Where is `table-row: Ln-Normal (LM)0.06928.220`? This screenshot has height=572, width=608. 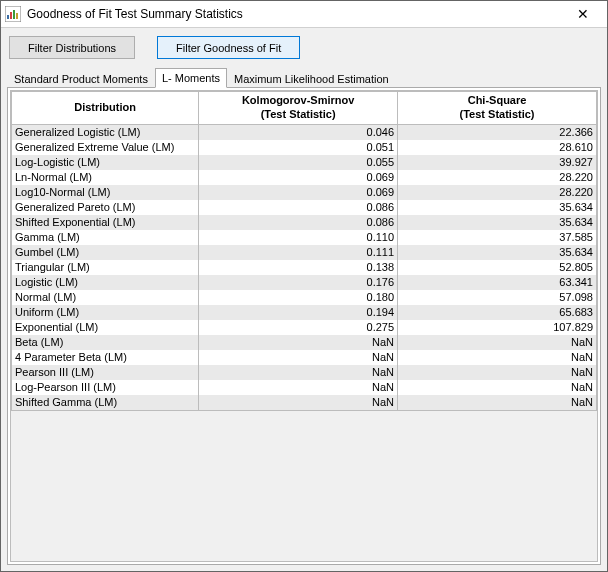
table-row: Ln-Normal (LM)0.06928.220 is located at coordinates (304, 178).